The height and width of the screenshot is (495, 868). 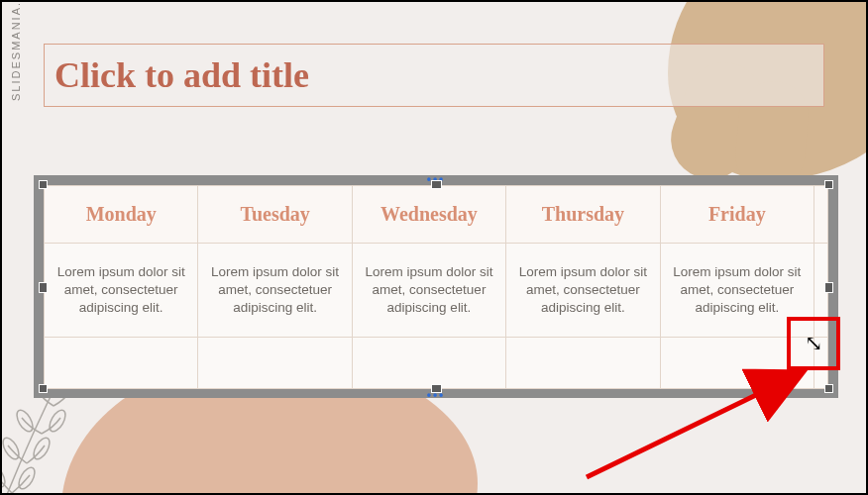 I want to click on header-friday: Friday, so click(x=737, y=215).